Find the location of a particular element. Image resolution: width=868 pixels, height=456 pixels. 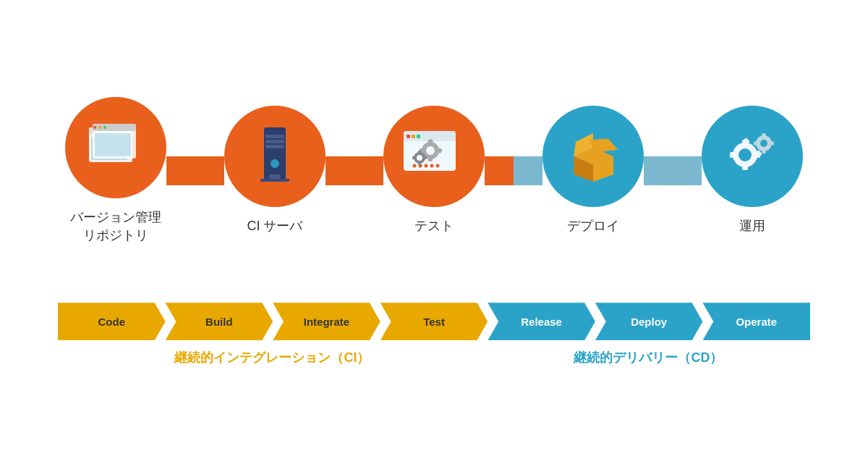

icon-test is located at coordinates (434, 156).